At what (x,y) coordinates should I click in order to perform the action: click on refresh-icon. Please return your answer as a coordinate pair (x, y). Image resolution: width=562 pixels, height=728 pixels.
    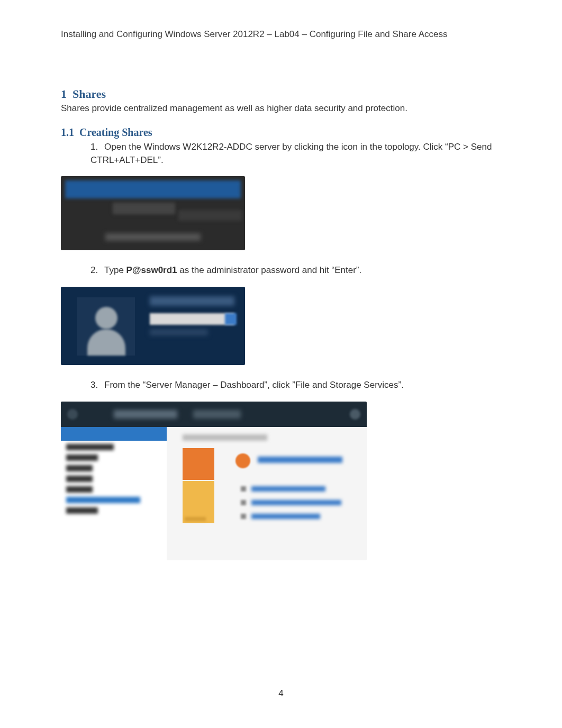
    Looking at the image, I should click on (355, 414).